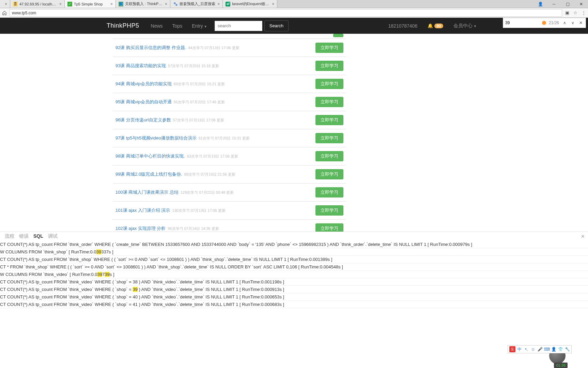 The height and width of the screenshot is (368, 588). What do you see at coordinates (157, 26) in the screenshot?
I see `nav-news: News` at bounding box center [157, 26].